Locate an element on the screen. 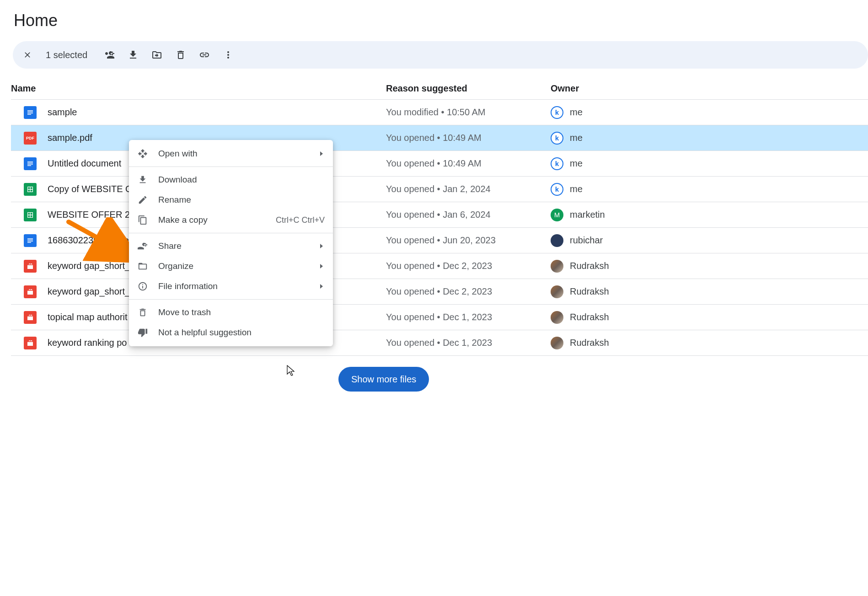  info-icon is located at coordinates (143, 286).